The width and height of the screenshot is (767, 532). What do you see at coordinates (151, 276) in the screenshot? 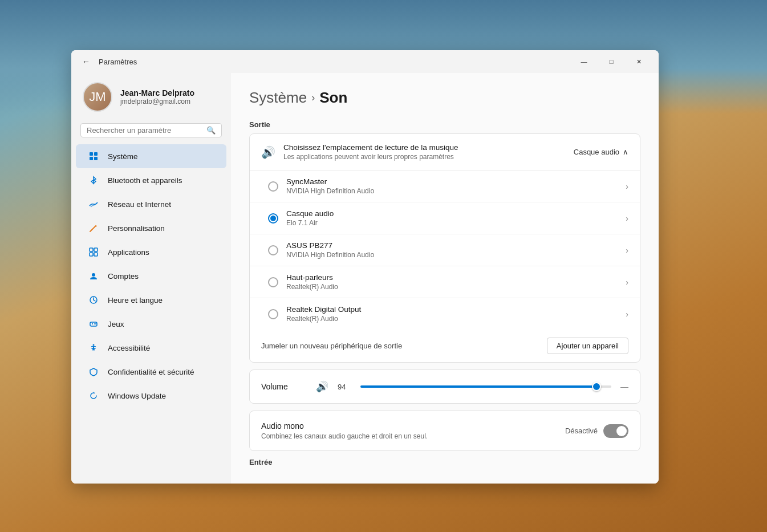
I see `nav-list: SystèmeBluetooth et appareilsRéseau et I…` at bounding box center [151, 276].